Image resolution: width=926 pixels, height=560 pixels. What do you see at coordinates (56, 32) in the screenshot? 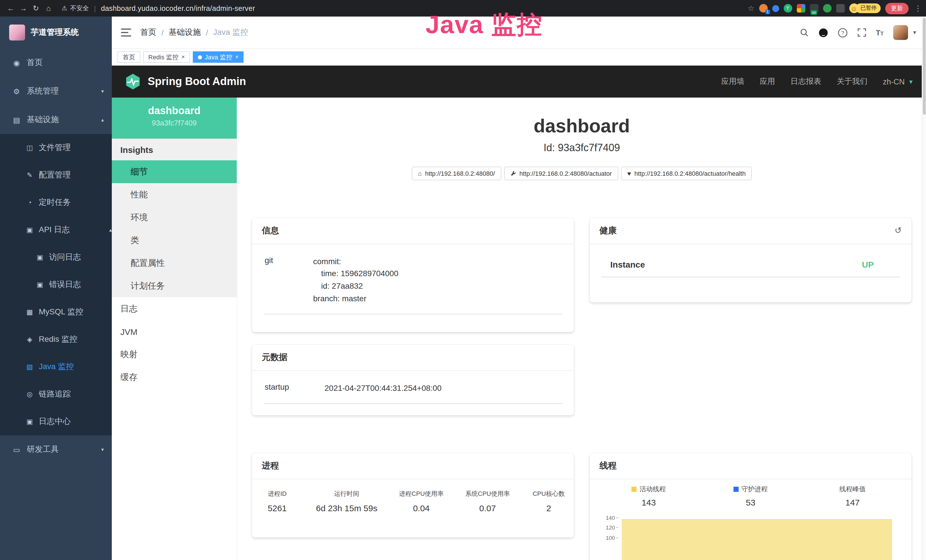
I see `admin-brand: 芋道管理系统` at bounding box center [56, 32].